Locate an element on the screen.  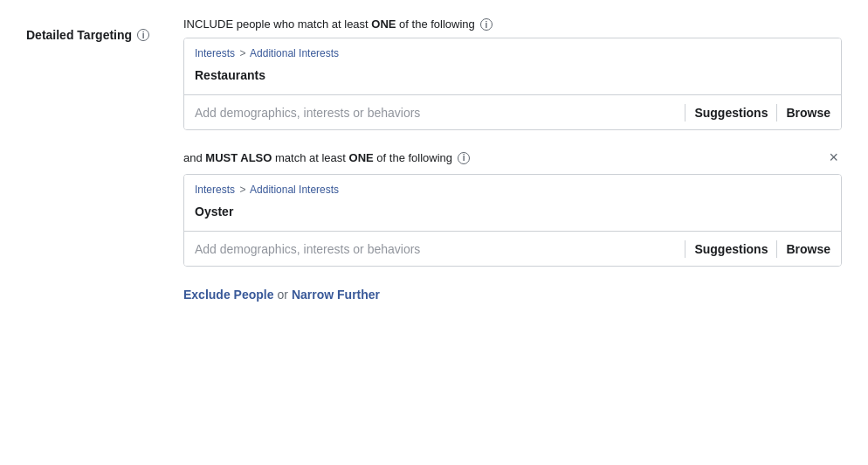
include-breadcrumb-interests: Interests is located at coordinates (215, 53).